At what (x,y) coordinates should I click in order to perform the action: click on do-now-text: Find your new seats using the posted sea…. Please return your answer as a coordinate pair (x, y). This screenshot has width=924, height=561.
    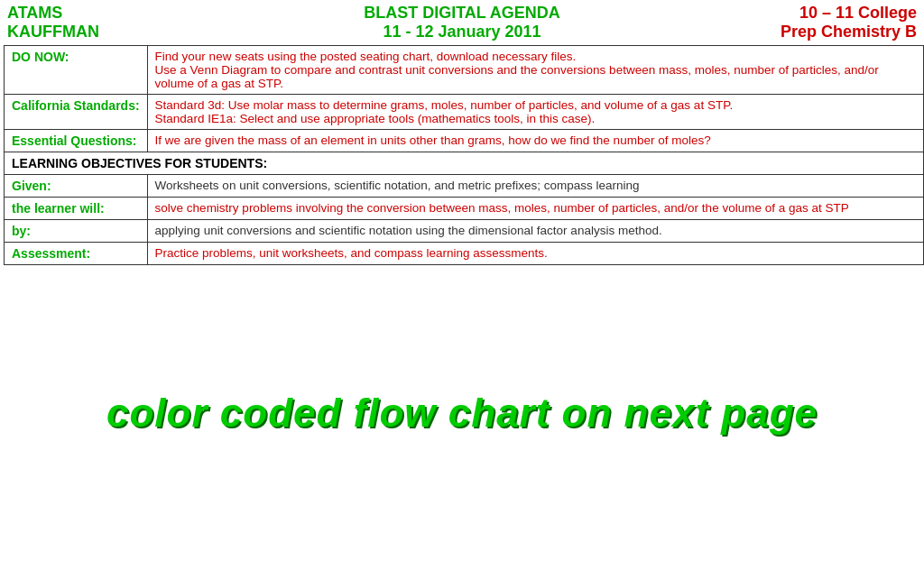
    Looking at the image, I should click on (517, 70).